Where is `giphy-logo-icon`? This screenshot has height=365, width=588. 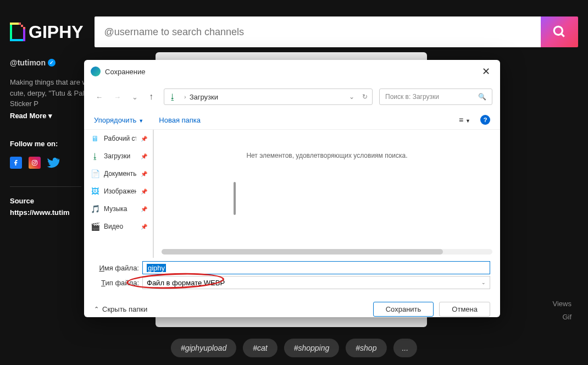
giphy-logo-icon is located at coordinates (18, 32).